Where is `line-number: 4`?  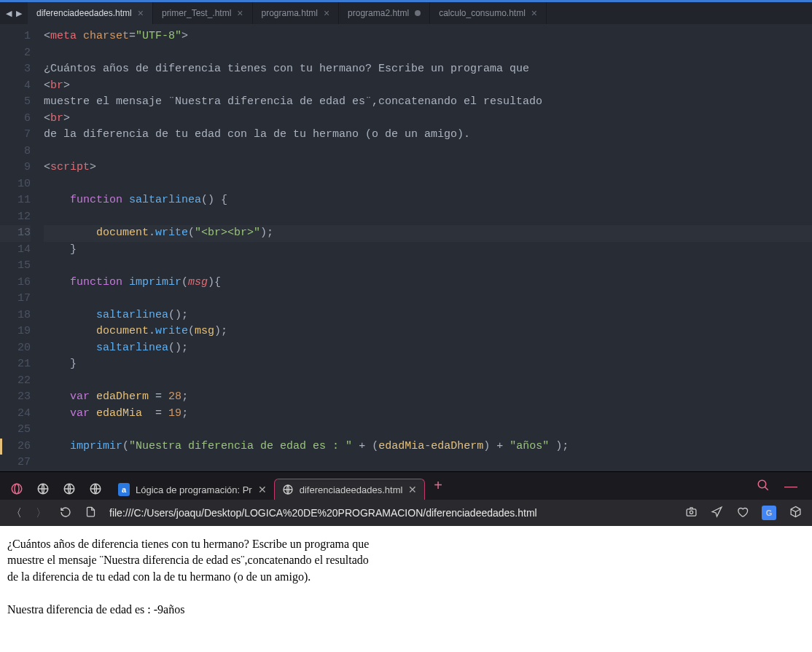 line-number: 4 is located at coordinates (15, 86).